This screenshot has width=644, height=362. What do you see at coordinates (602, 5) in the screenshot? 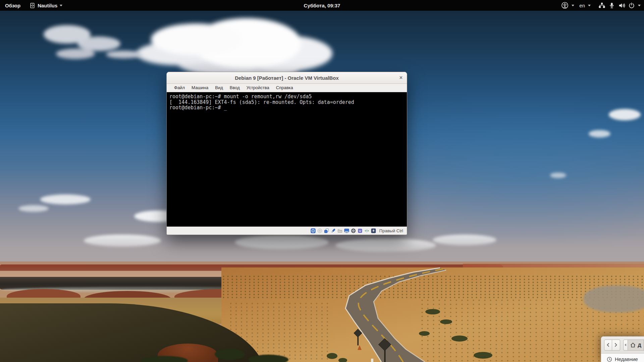
I see `system-status-area: en` at bounding box center [602, 5].